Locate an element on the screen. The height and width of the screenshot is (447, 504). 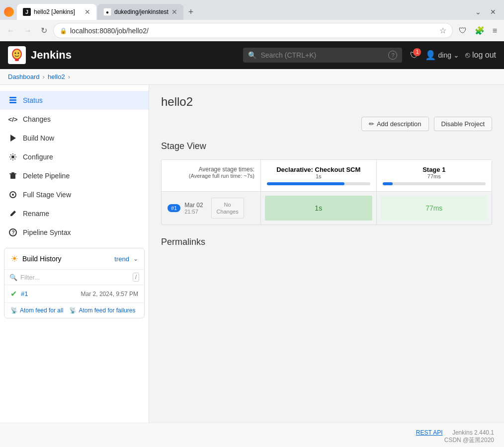
build-history-filter: 🔍 / is located at coordinates (75, 277).